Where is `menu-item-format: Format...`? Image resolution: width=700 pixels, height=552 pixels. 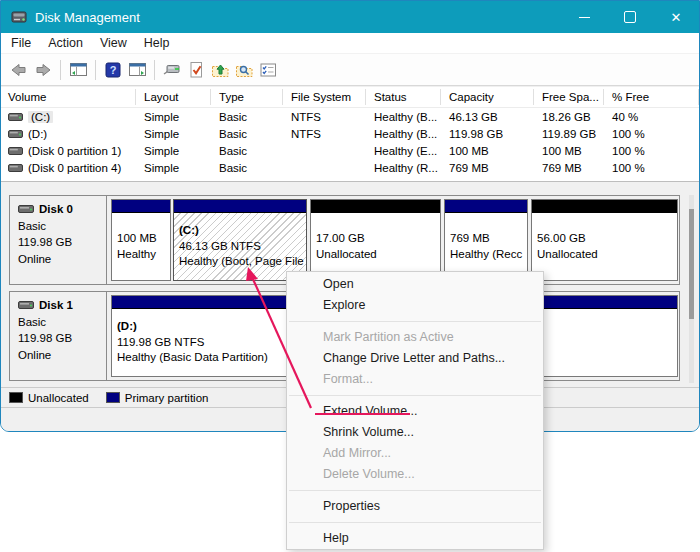
menu-item-format: Format... is located at coordinates (415, 380).